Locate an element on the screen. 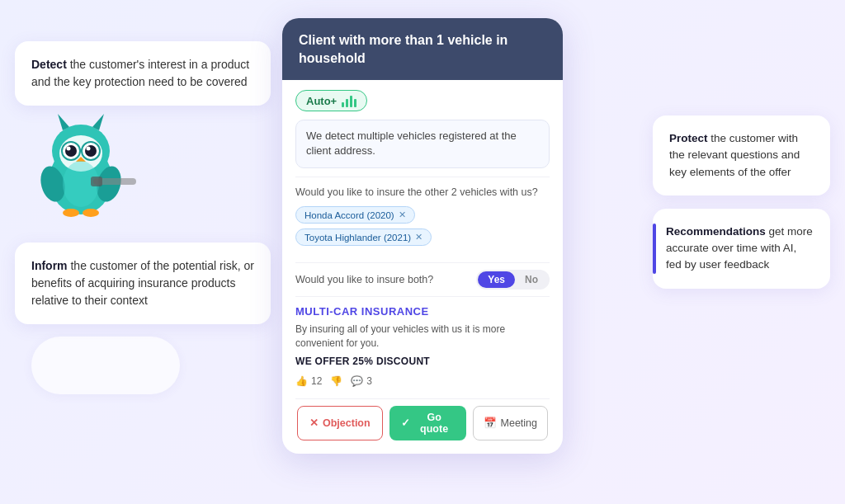 This screenshot has height=504, width=845. remove-toyota-icon: ✕ is located at coordinates (419, 238).